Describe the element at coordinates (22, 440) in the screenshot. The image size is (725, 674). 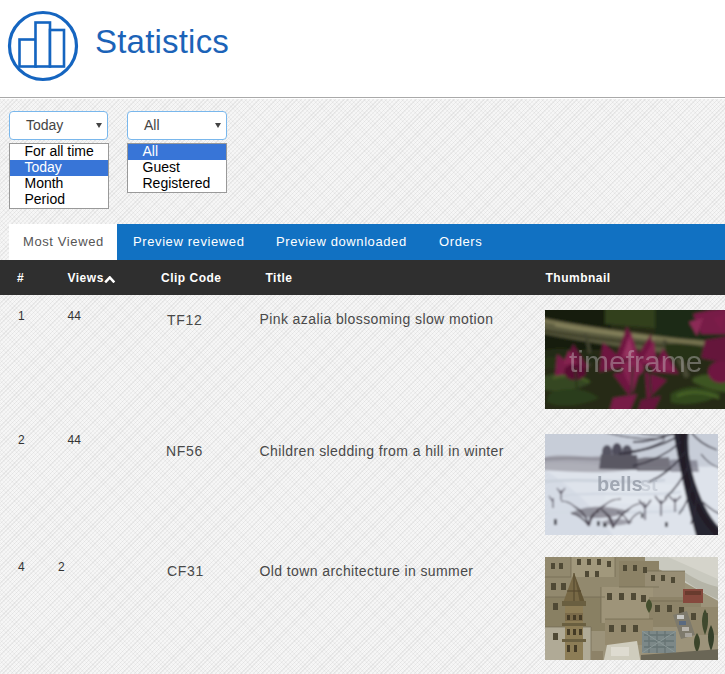
I see `row-num: 2` at that location.